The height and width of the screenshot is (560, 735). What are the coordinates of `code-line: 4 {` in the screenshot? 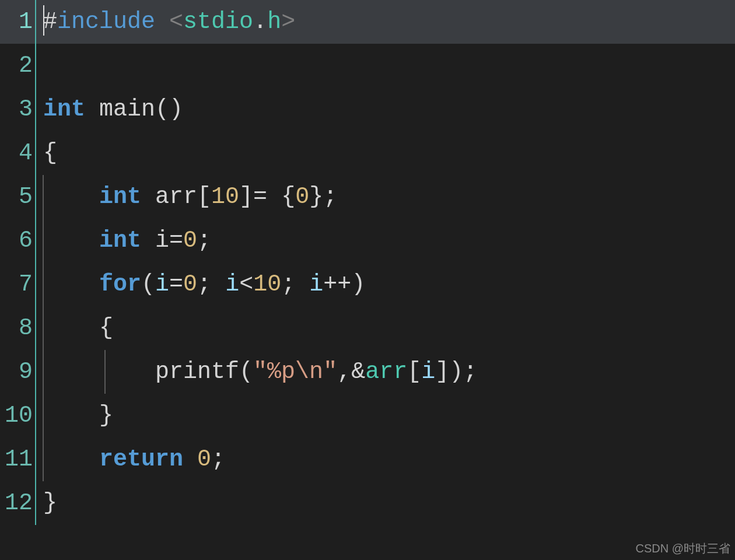 It's located at (368, 153).